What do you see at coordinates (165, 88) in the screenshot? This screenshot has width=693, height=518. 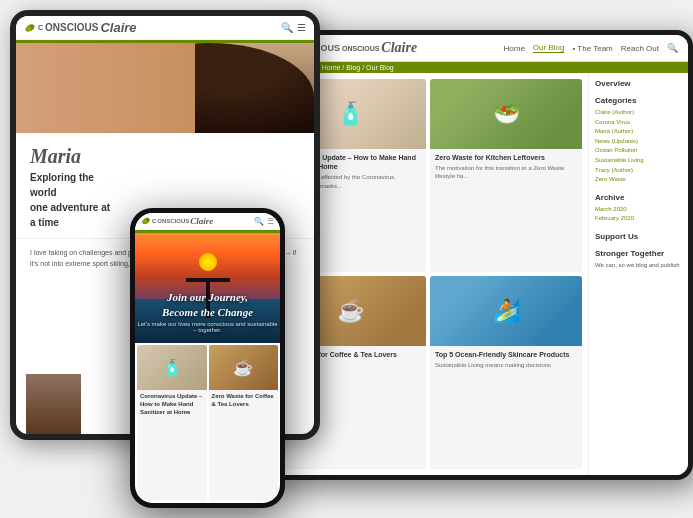 I see `tablet-hero` at bounding box center [165, 88].